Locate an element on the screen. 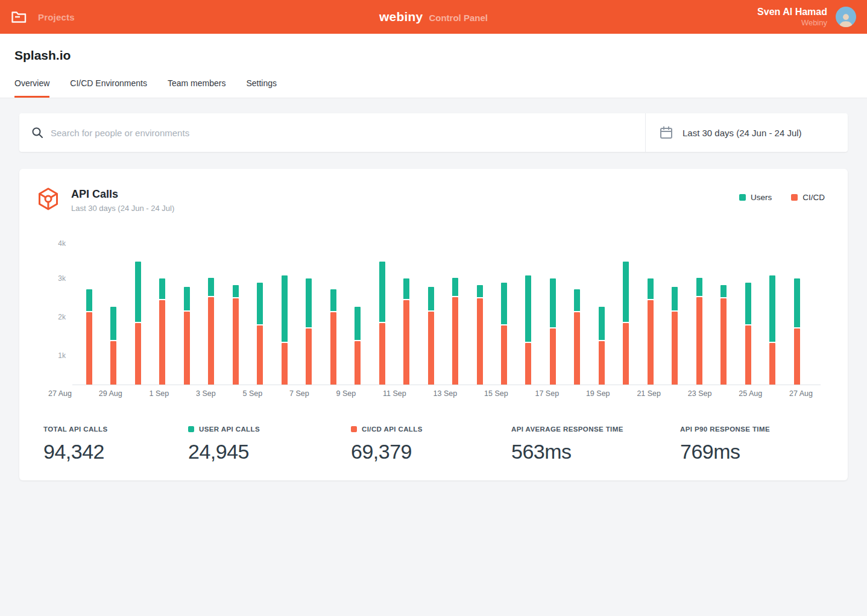 The width and height of the screenshot is (867, 616). chart-x-axis: 27 Aug29 Aug1 Sep3 Sep5 Sep7 Sep9 Sep11 … is located at coordinates (430, 394).